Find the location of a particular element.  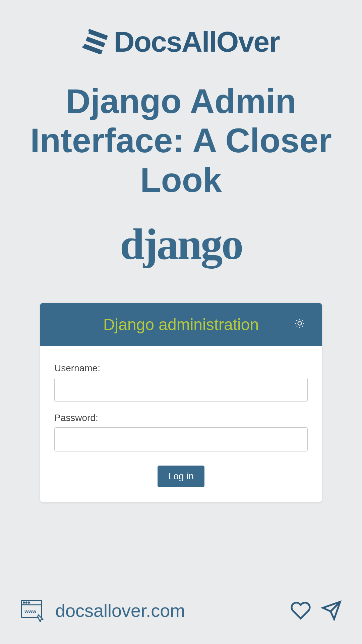

password-input is located at coordinates (181, 439).